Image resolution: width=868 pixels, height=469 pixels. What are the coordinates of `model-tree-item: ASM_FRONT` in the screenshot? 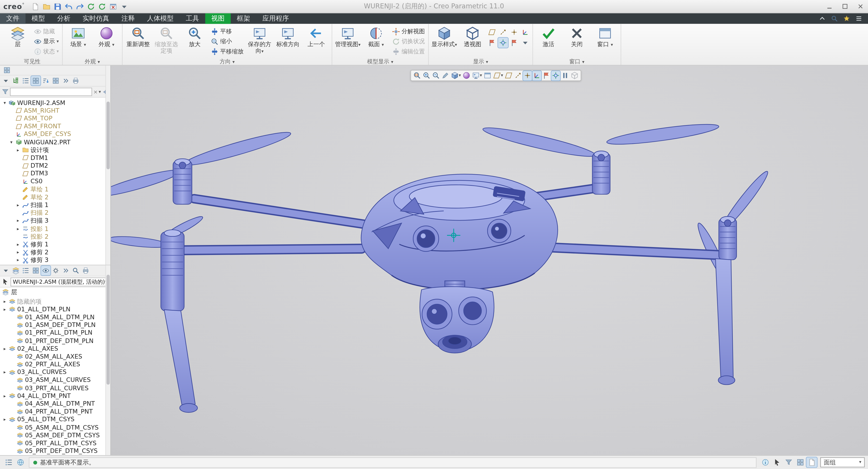 It's located at (53, 126).